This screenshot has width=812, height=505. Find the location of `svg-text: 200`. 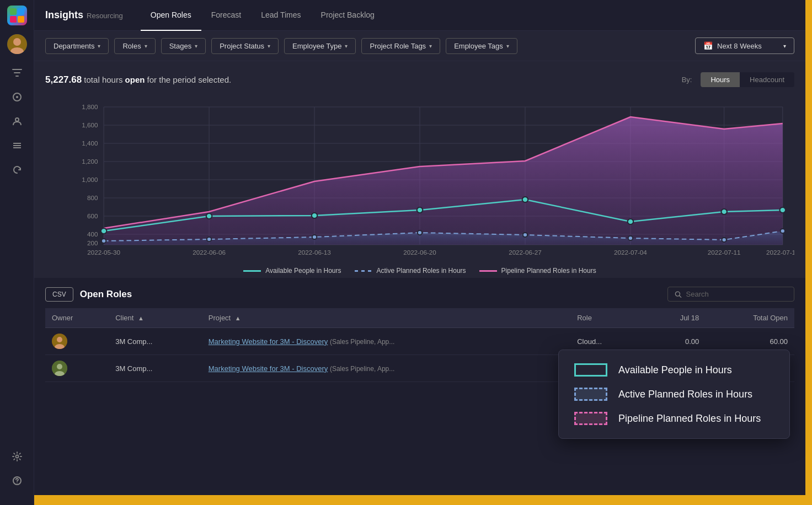

svg-text: 200 is located at coordinates (93, 243).